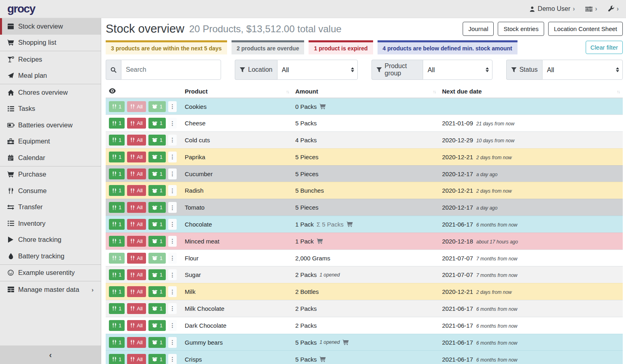  What do you see at coordinates (613, 9) in the screenshot?
I see `admin-menu: ›` at bounding box center [613, 9].